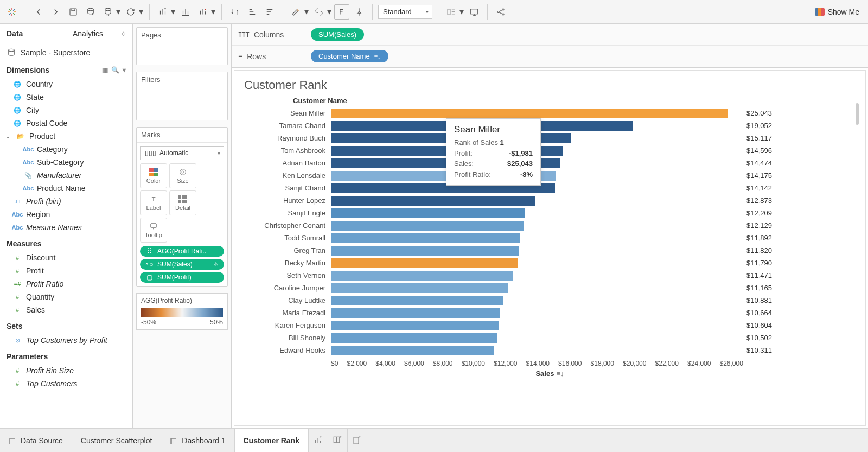 The height and width of the screenshot is (452, 868). What do you see at coordinates (66, 284) in the screenshot?
I see `field-profitratio: =#Profit Ratio` at bounding box center [66, 284].